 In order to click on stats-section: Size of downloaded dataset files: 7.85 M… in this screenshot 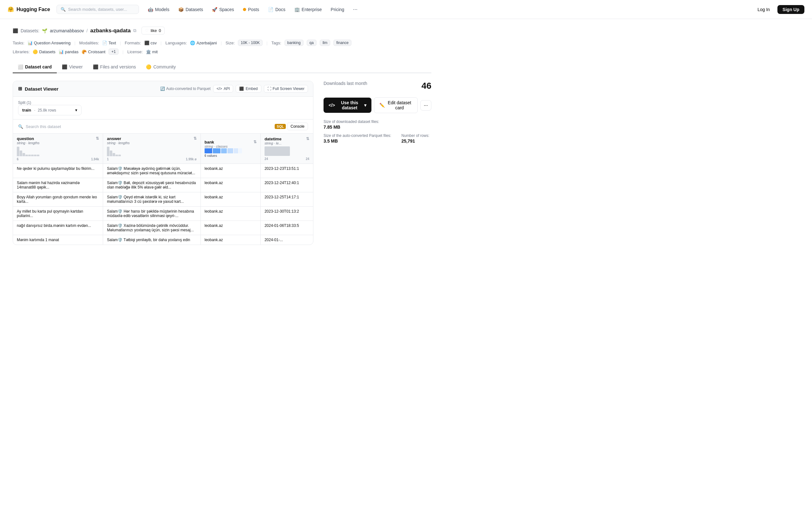, I will do `click(377, 133)`.